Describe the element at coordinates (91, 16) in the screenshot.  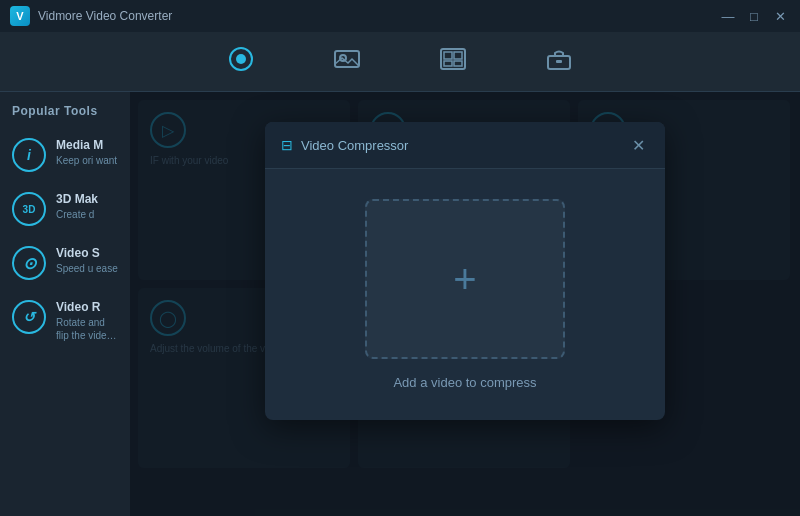
I see `title-bar-left: V Vidmore Video Converter` at that location.